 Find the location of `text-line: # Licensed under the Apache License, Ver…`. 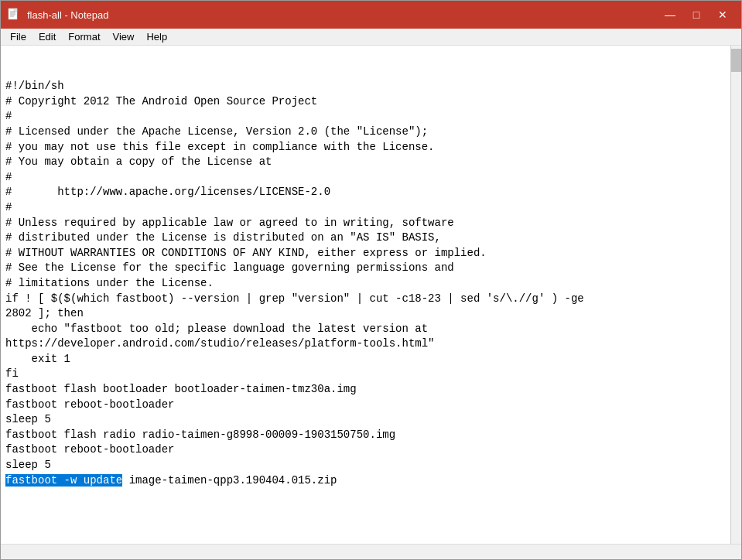

text-line: # Licensed under the Apache License, Ver… is located at coordinates (365, 132).